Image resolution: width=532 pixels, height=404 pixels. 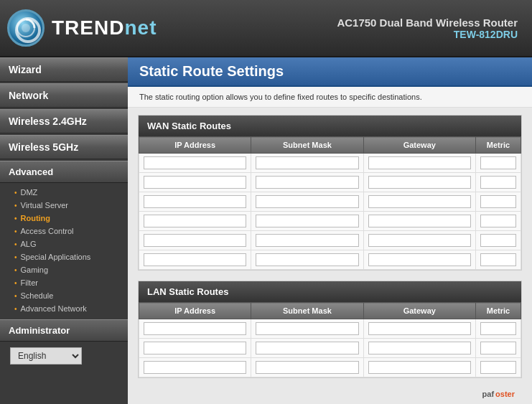 What do you see at coordinates (498, 145) in the screenshot?
I see `wan-col-metric: Metric` at bounding box center [498, 145].